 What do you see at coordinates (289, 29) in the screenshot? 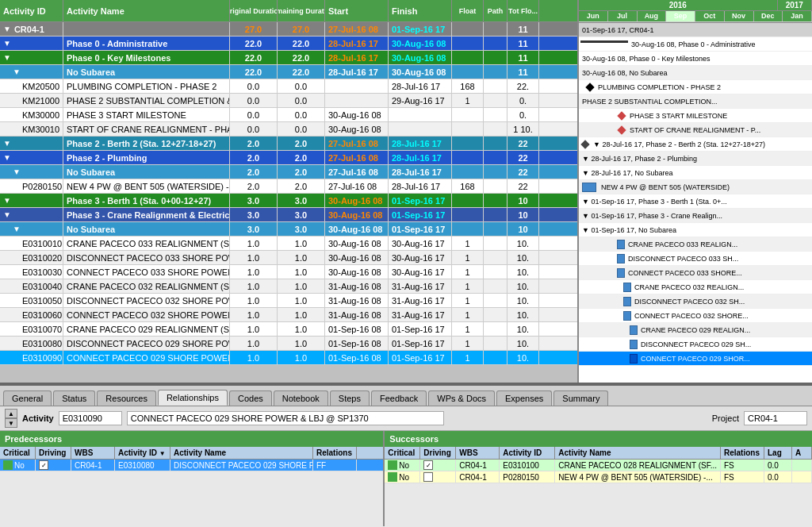
I see `table-row: ▼CR04-1 27.0 27.0 27-Jul-16 08 01-Sep-16…` at bounding box center [289, 29].